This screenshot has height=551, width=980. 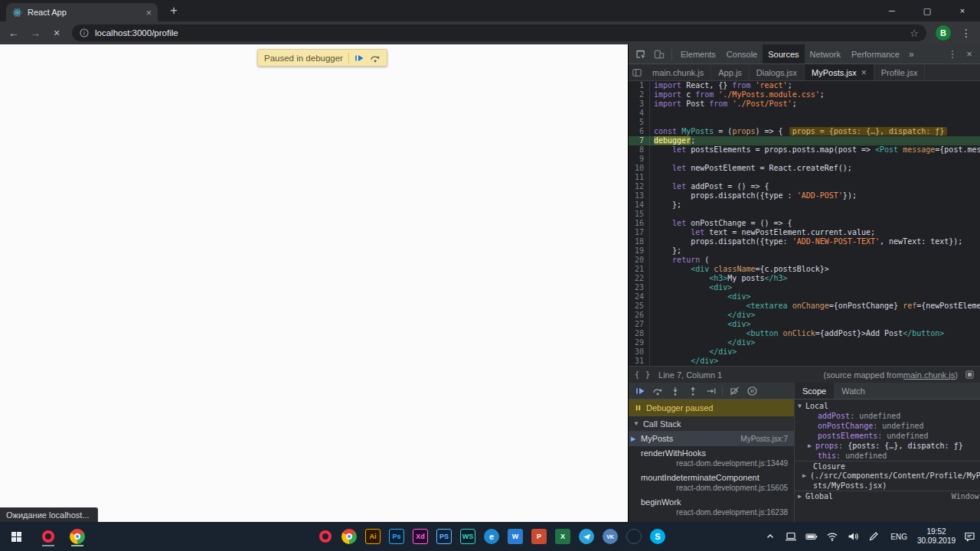 I want to click on scope-row-Local: ▼Local, so click(x=887, y=406).